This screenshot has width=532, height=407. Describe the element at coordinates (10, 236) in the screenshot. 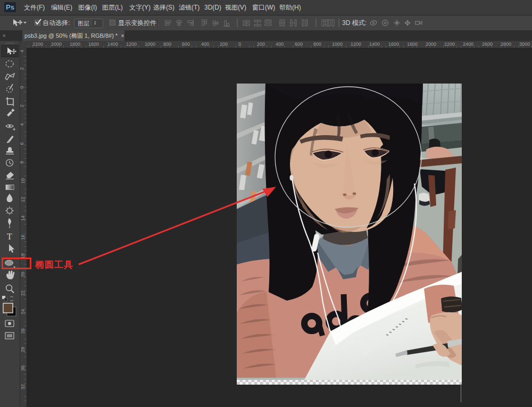

I see `svg-text: T` at that location.